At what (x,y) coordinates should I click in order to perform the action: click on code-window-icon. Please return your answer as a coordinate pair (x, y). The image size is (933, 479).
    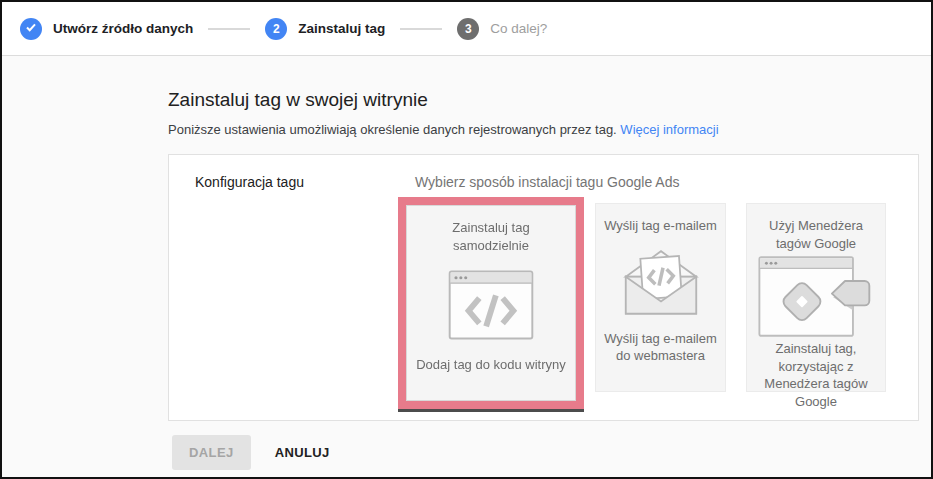
    Looking at the image, I should click on (491, 305).